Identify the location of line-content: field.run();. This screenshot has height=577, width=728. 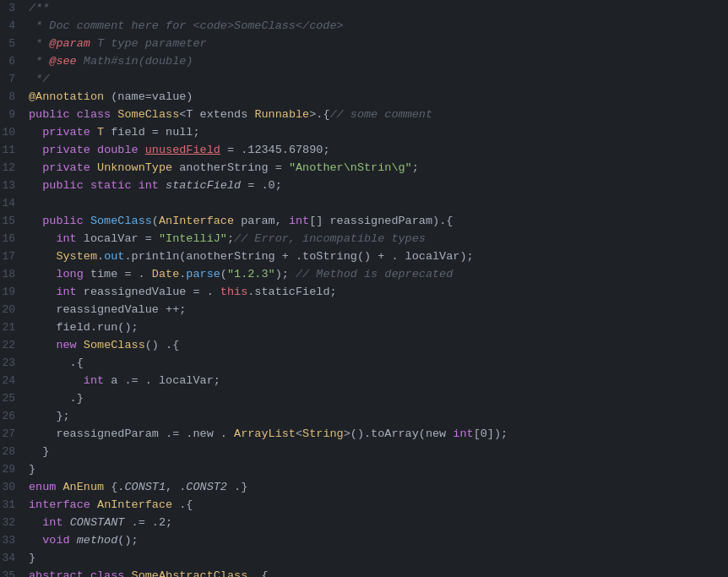
(377, 328).